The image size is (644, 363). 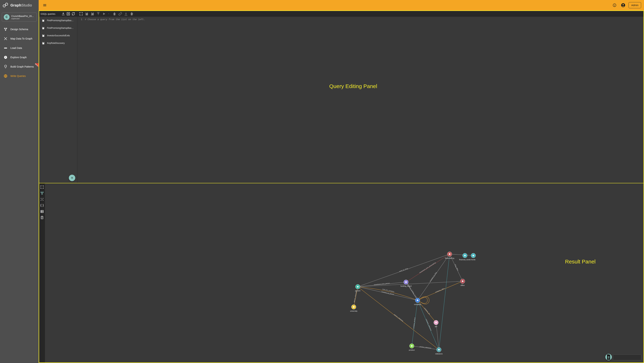 I want to click on trash-icon, so click(x=114, y=14).